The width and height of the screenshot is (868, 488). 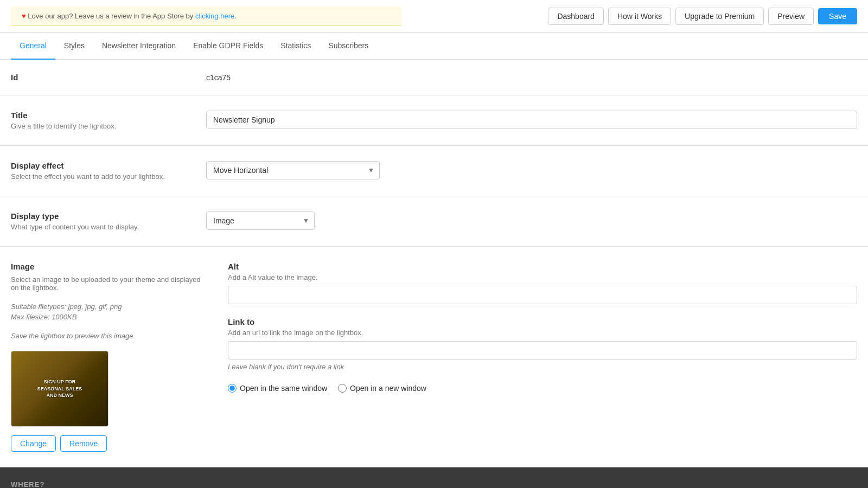 I want to click on image-preview: SIGN UP FORSEASONAL SALESAND NEWS, so click(x=60, y=389).